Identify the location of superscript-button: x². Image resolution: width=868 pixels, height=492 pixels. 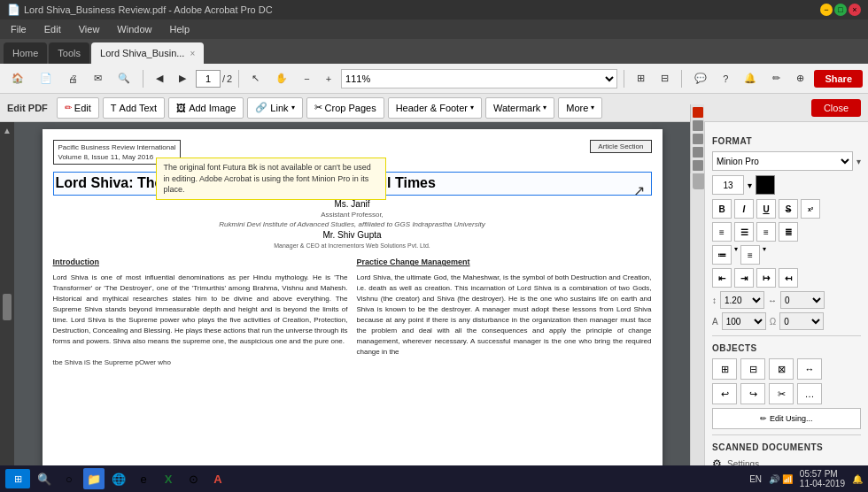
(810, 209).